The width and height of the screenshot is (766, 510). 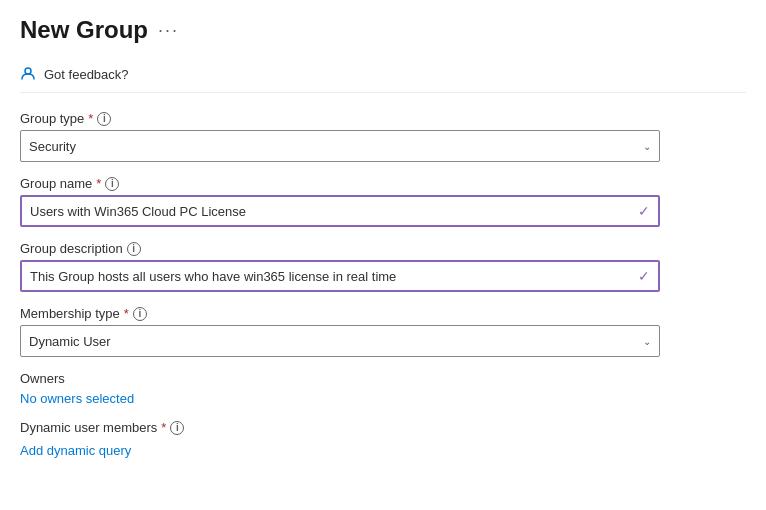 What do you see at coordinates (340, 211) in the screenshot?
I see `group-name-input: Users with Win365 Cloud PC License ✓` at bounding box center [340, 211].